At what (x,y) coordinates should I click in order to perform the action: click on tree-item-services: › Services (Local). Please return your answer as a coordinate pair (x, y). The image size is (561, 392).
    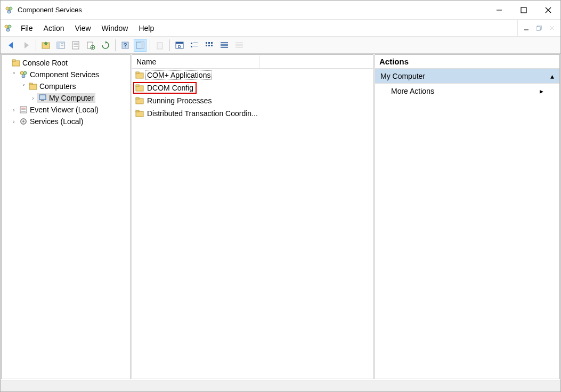
    Looking at the image, I should click on (66, 121).